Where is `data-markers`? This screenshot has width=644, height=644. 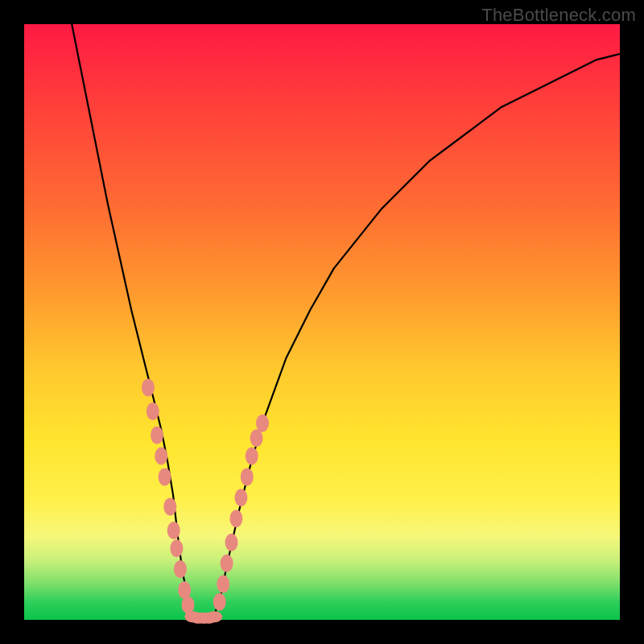
data-markers is located at coordinates (205, 501).